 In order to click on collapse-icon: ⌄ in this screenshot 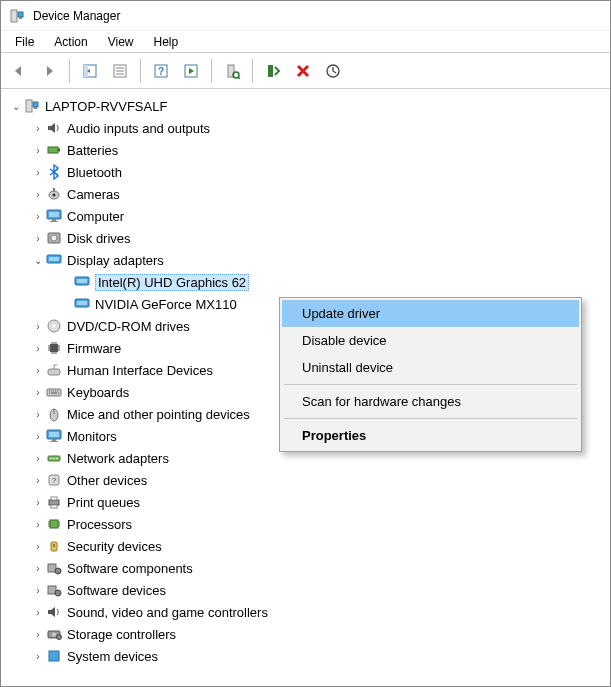, I will do `click(16, 106)`.